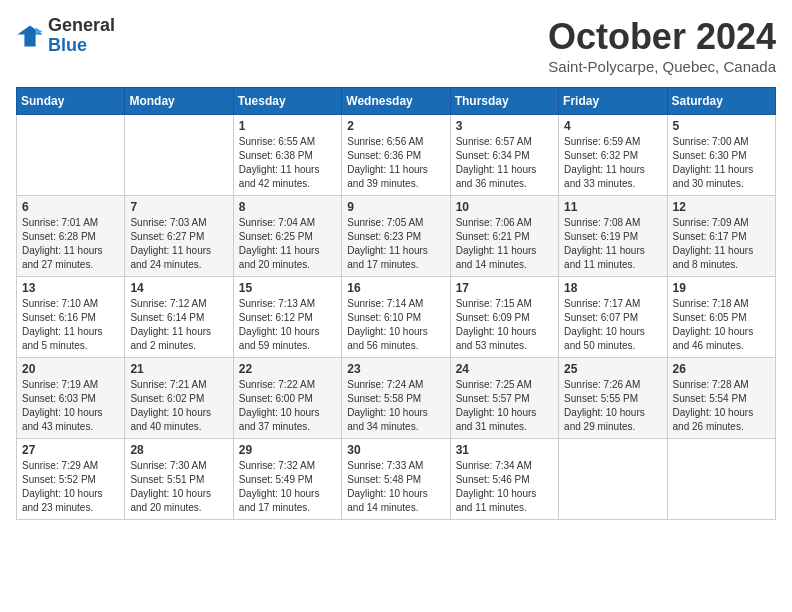 The image size is (792, 612). I want to click on day-cell: 18Sunrise: 7:17 AMSunset: 6:07 PMDayligh…, so click(613, 318).